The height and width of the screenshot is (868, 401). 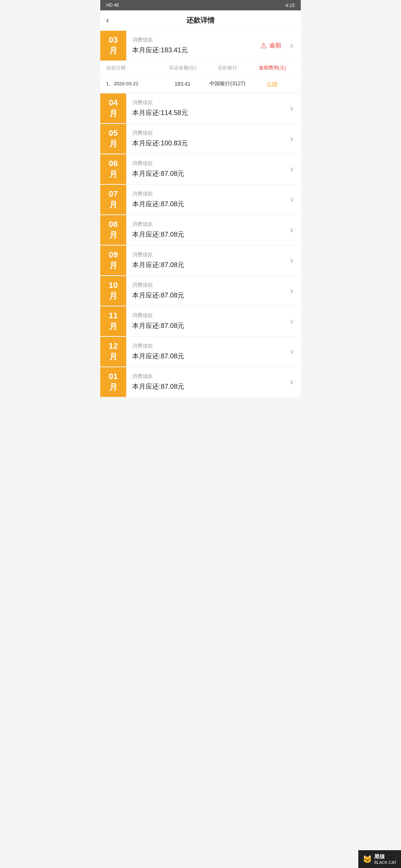 What do you see at coordinates (113, 194) in the screenshot?
I see `month-number: 07` at bounding box center [113, 194].